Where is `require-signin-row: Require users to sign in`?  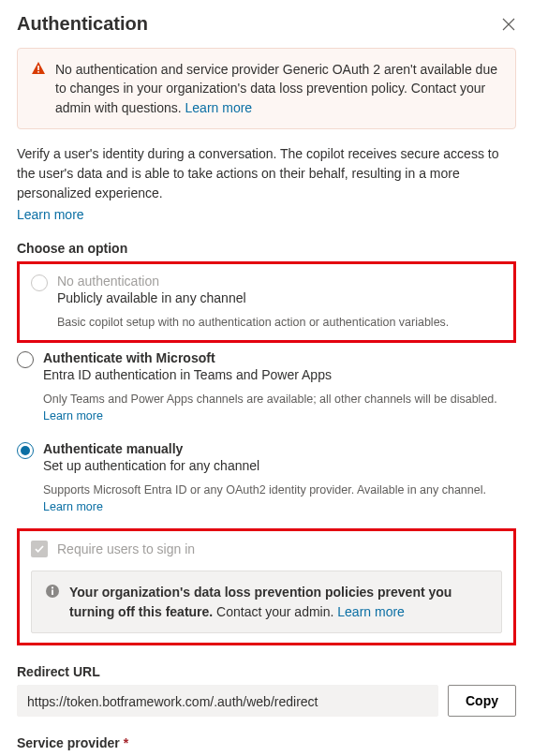 require-signin-row: Require users to sign in is located at coordinates (266, 549).